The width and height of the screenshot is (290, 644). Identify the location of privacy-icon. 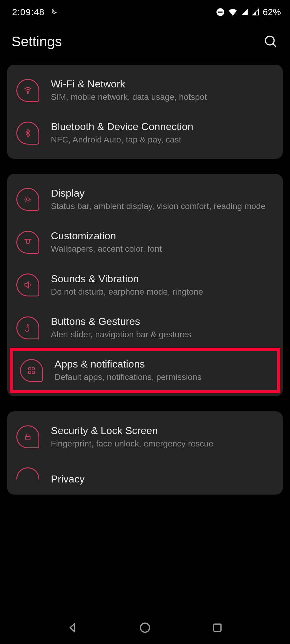
(28, 479).